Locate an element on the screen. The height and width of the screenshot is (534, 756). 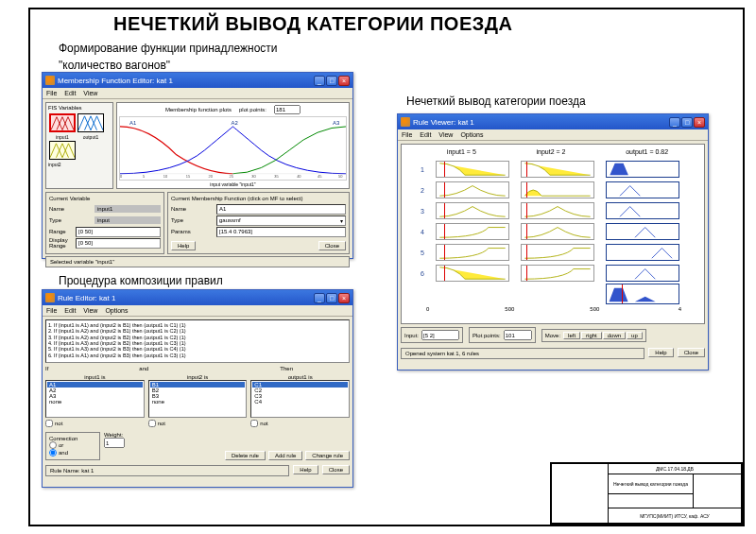
and-radio is located at coordinates (53, 453).